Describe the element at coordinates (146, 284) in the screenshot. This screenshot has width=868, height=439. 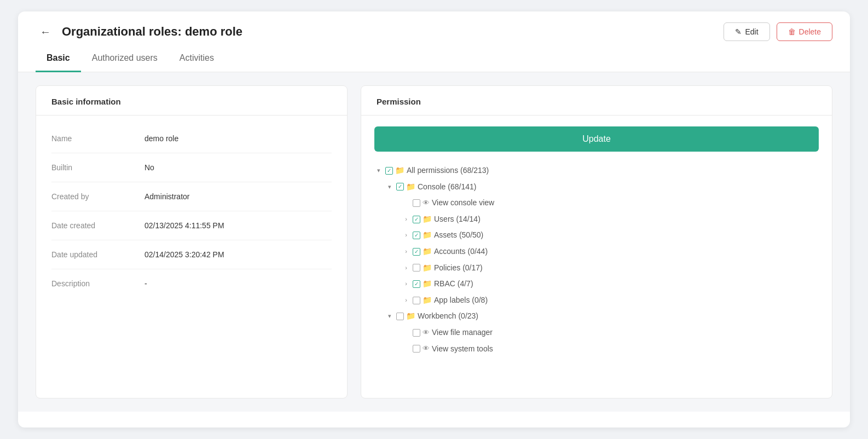
I see `value-description: -` at that location.